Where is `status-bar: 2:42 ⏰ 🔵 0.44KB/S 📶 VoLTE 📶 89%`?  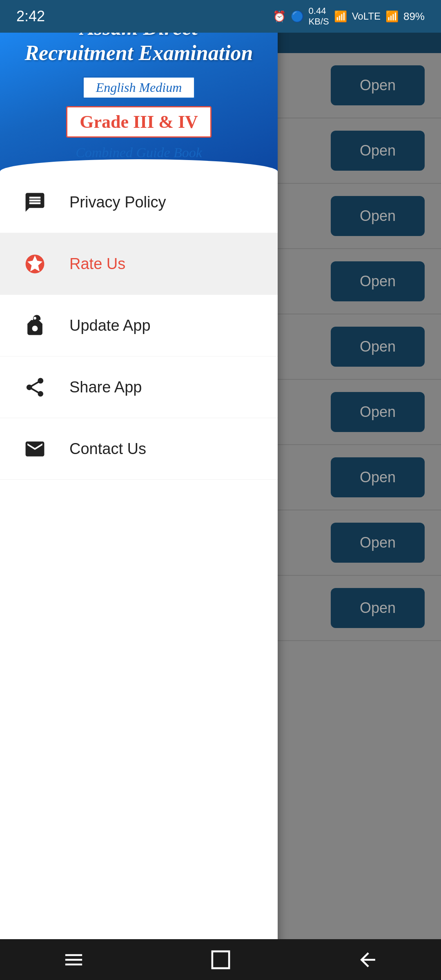 status-bar: 2:42 ⏰ 🔵 0.44KB/S 📶 VoLTE 📶 89% is located at coordinates (220, 16).